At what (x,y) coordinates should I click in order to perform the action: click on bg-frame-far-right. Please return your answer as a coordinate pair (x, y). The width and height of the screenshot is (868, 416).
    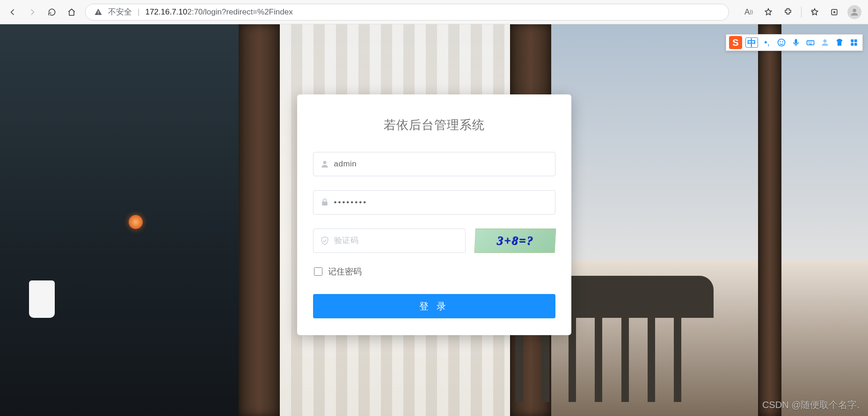
    Looking at the image, I should click on (770, 220).